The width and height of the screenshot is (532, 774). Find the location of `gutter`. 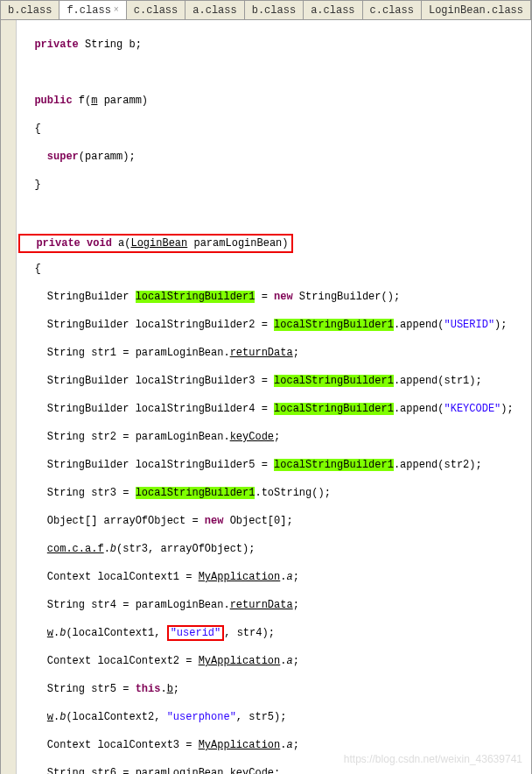

gutter is located at coordinates (9, 398).